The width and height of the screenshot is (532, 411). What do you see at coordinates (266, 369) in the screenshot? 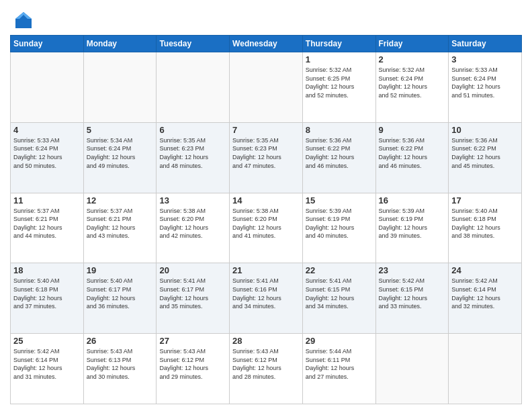
I see `calendar-cell: 28Sunrise: 5:43 AM Sunset: 6:12 PM Dayli…` at bounding box center [266, 369].